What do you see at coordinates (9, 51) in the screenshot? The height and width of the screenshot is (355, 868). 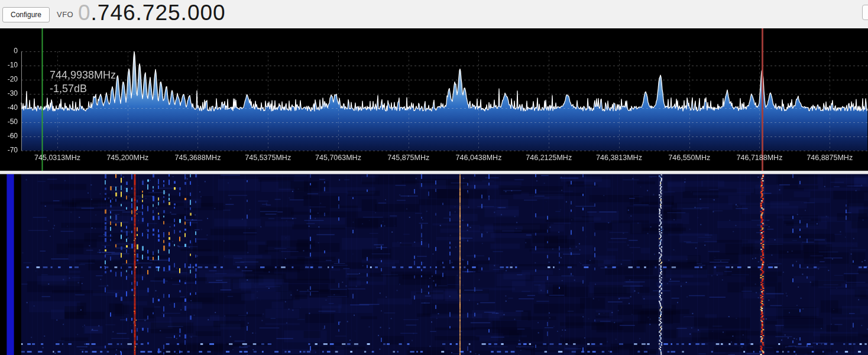 I see `db-tick-label: 0` at bounding box center [9, 51].